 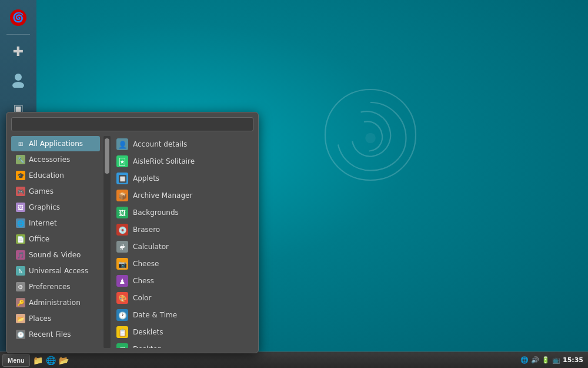 I want to click on category-icon-administration: 🔑, so click(x=21, y=303).